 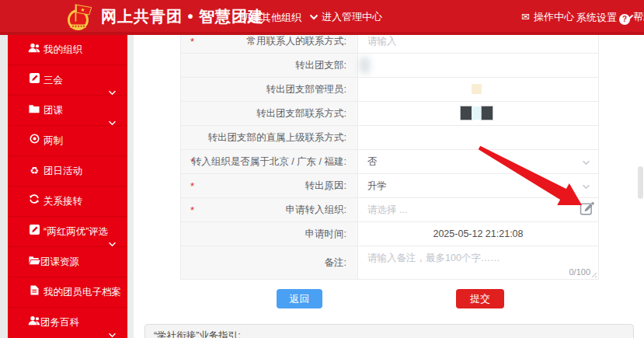 I want to click on action-center-label: 操作中心, so click(x=554, y=17).